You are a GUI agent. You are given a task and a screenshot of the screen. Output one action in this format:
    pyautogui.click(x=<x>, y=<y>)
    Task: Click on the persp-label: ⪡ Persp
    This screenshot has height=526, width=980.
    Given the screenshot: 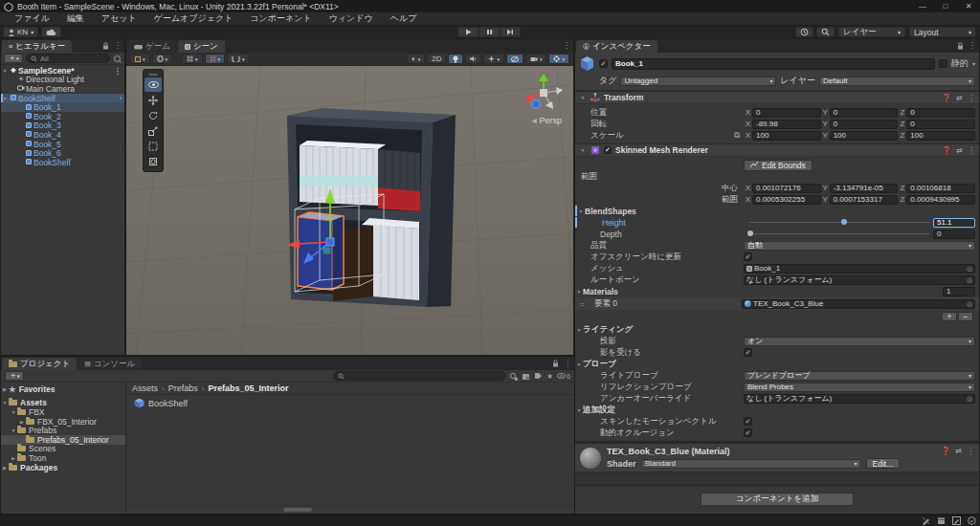 What is the action you would take?
    pyautogui.click(x=547, y=121)
    